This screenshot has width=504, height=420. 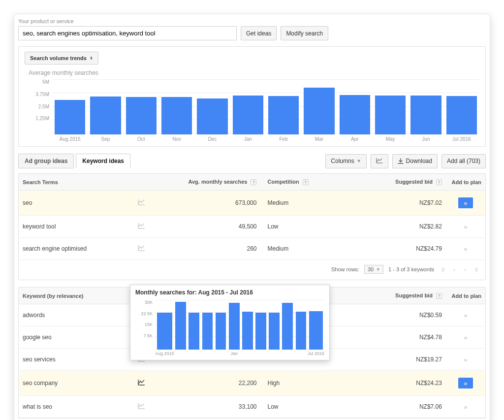 I want to click on chart-title: Average monthly searches, so click(x=254, y=73).